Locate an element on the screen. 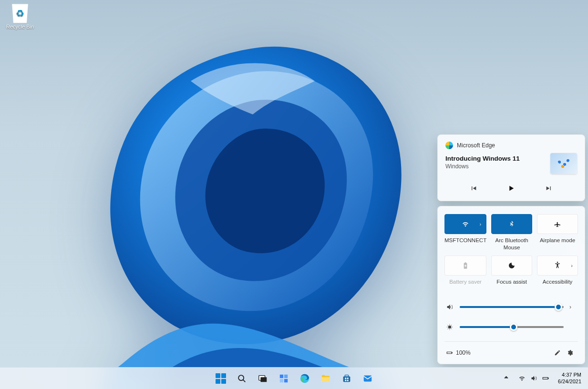 This screenshot has width=588, height=389. bluetooth-label: Arc Bluetooth Mouse is located at coordinates (512, 244).